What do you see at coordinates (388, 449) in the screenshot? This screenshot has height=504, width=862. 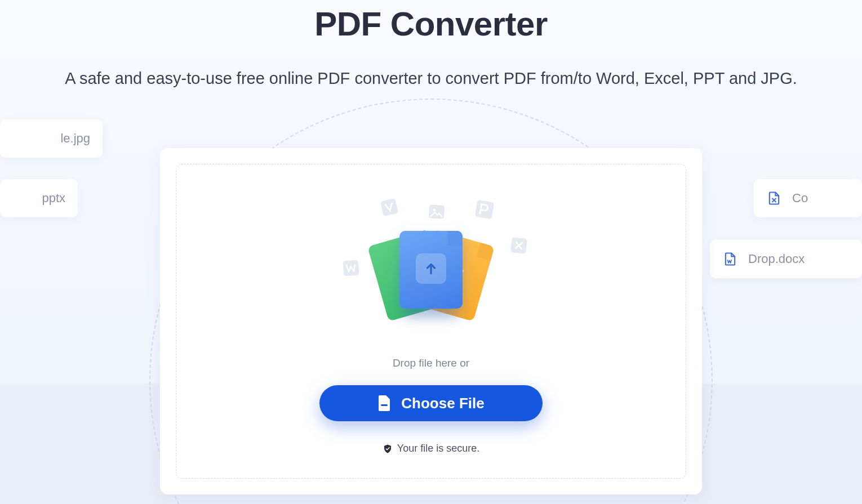 I see `shield-check-icon` at bounding box center [388, 449].